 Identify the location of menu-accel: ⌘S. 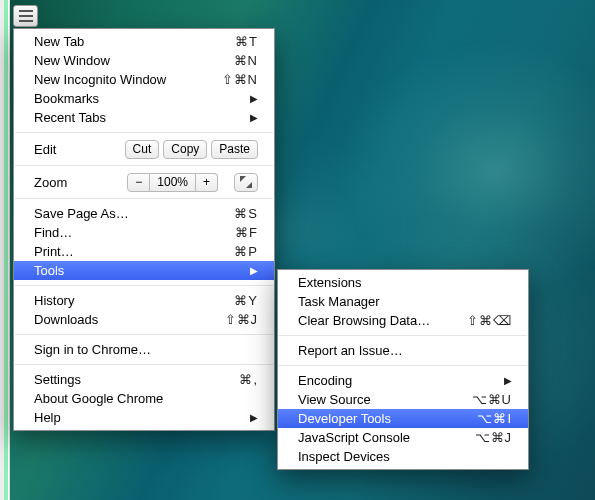
(246, 214).